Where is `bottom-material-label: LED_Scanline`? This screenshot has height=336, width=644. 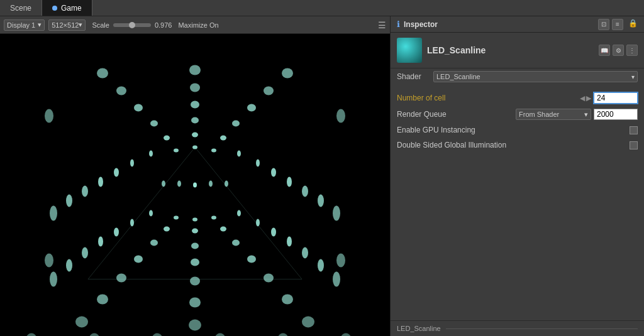
bottom-material-label: LED_Scanline is located at coordinates (419, 328).